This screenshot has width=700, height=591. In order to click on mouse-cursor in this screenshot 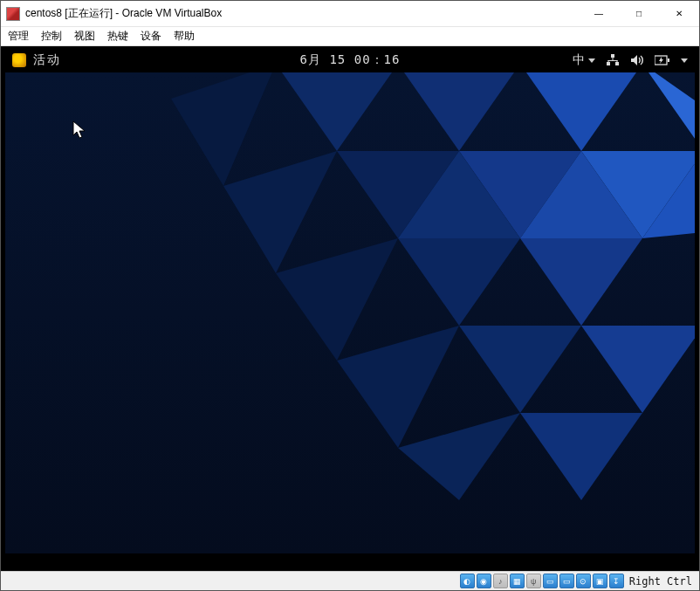, I will do `click(79, 130)`.